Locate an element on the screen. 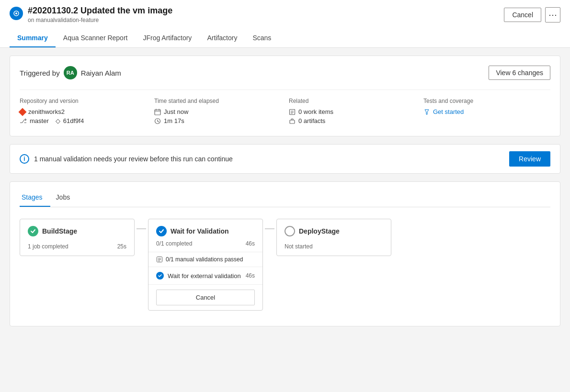  build-stage-meta: 1 job completed 25s is located at coordinates (77, 249).